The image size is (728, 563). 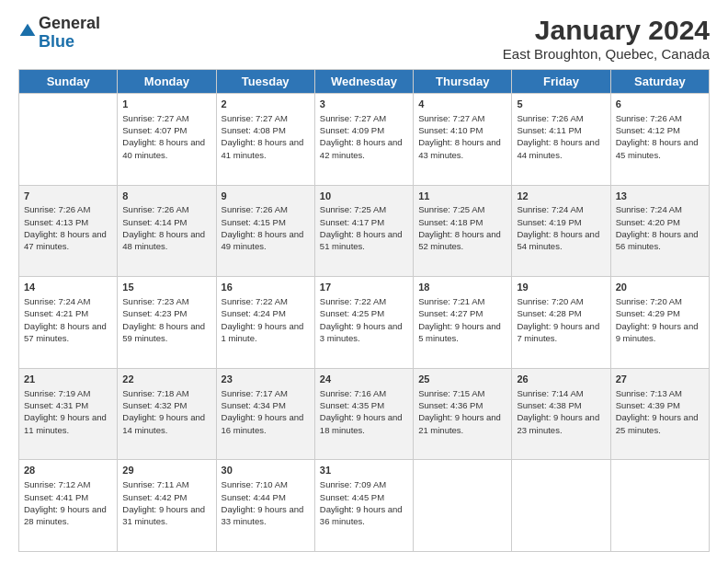 I want to click on day-info: Sunrise: 7:22 AMSunset: 4:24 PMDaylight:…, so click(x=266, y=320).